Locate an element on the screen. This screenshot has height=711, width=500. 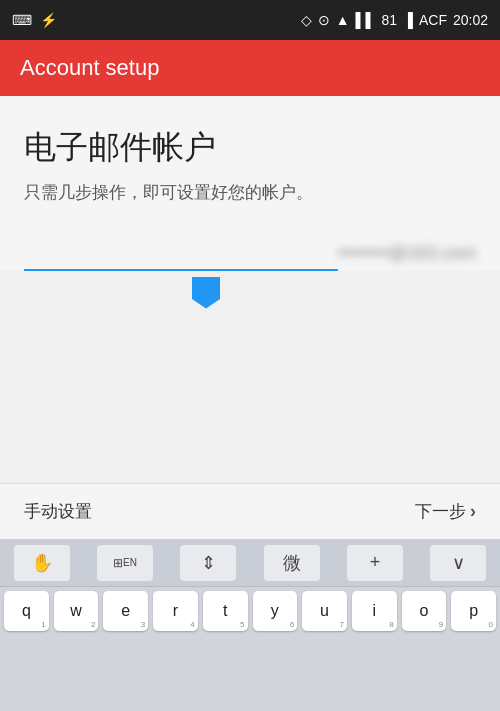
sim-icon: ◇ is located at coordinates (306, 20).